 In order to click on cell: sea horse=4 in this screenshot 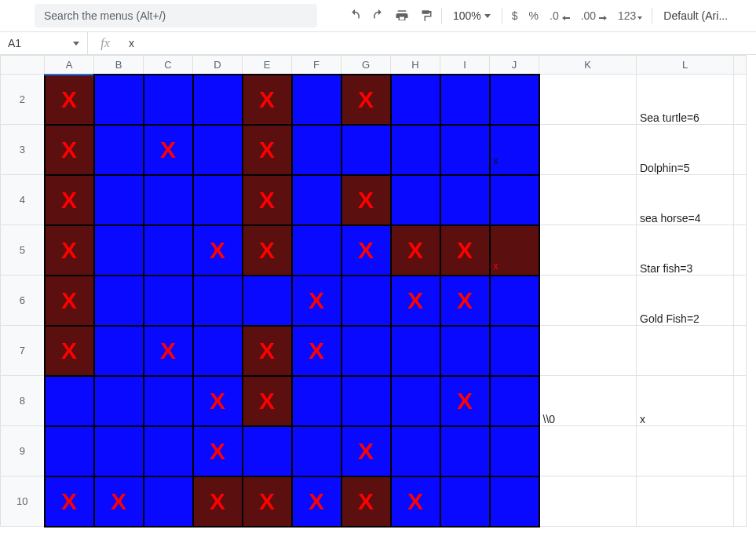, I will do `click(685, 200)`.